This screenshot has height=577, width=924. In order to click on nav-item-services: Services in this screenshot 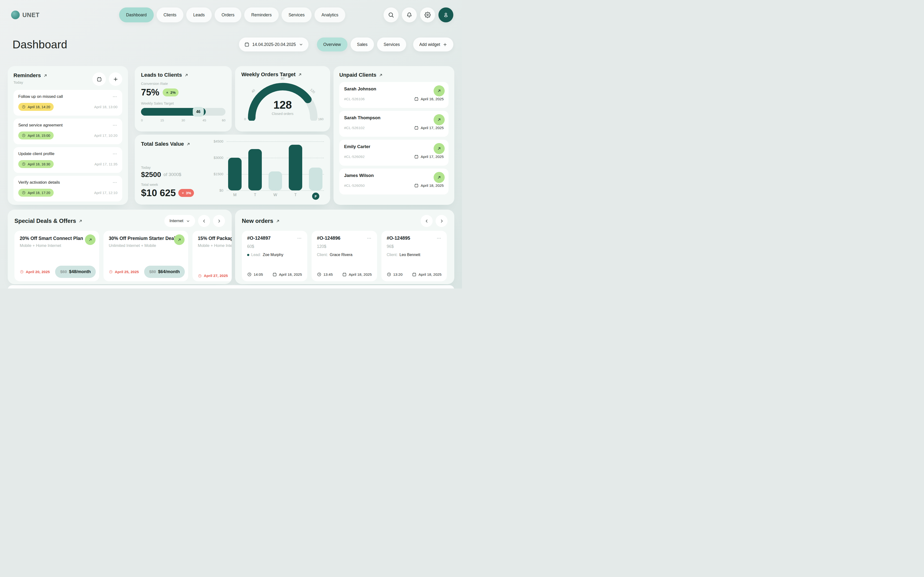, I will do `click(296, 15)`.